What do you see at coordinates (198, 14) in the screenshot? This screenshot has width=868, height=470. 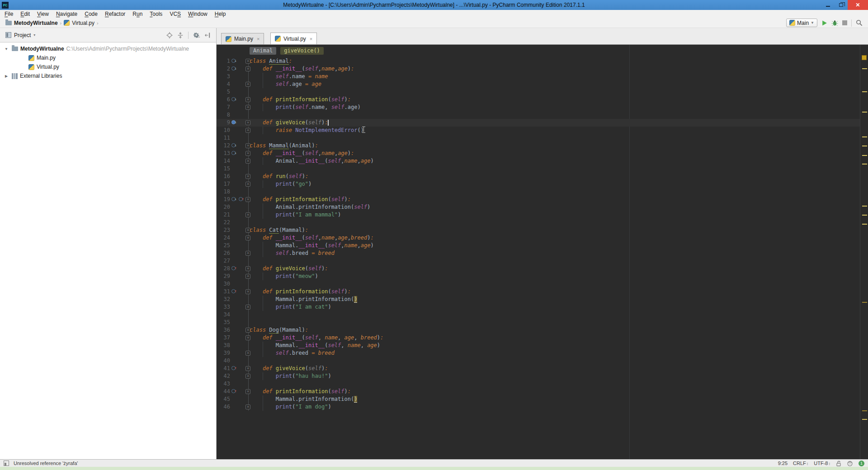 I see `menu-item-window: Window` at bounding box center [198, 14].